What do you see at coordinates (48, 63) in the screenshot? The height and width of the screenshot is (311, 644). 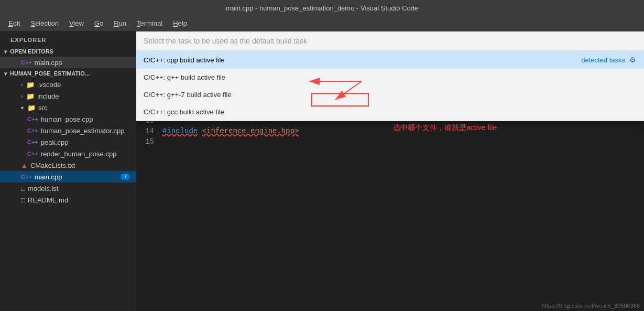 I see `open-editor-filename: main.cpp` at bounding box center [48, 63].